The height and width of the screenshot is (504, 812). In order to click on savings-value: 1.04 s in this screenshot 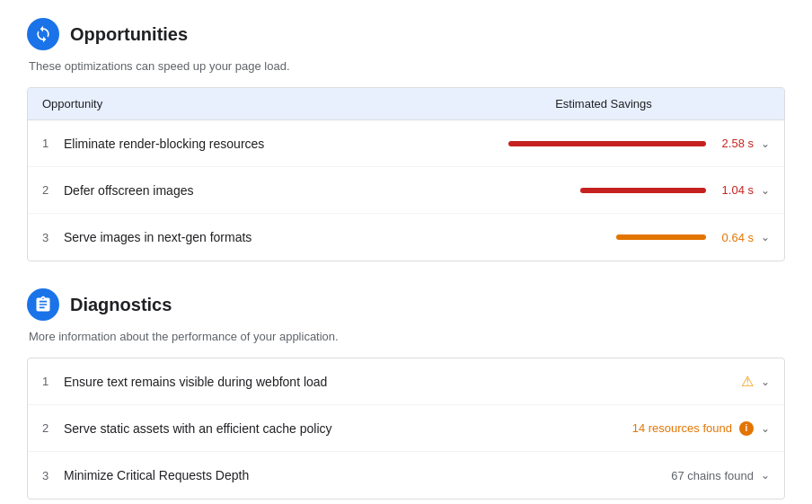, I will do `click(733, 190)`.